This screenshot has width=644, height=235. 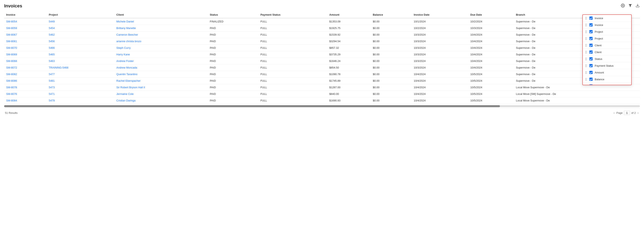 What do you see at coordinates (127, 35) in the screenshot?
I see `link-client: Cameron Beecher` at bounding box center [127, 35].